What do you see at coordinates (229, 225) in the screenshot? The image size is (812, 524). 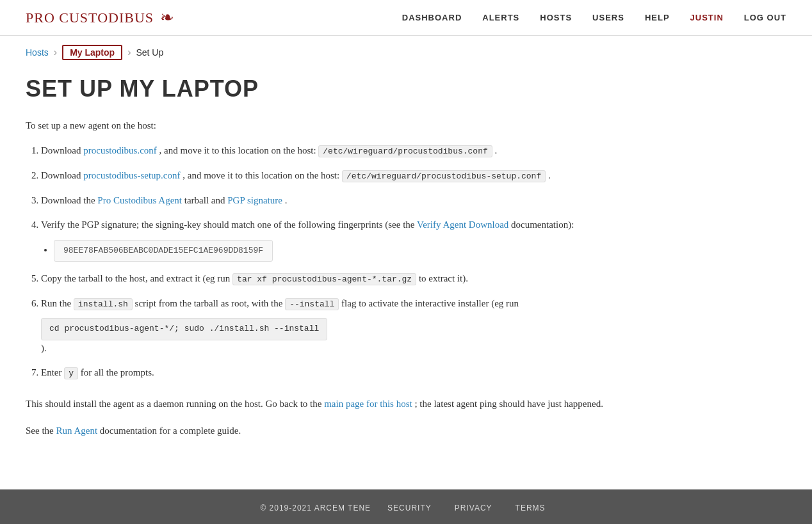 I see `step-4-text-before: Verify the PGP signature; the signing-ke…` at bounding box center [229, 225].